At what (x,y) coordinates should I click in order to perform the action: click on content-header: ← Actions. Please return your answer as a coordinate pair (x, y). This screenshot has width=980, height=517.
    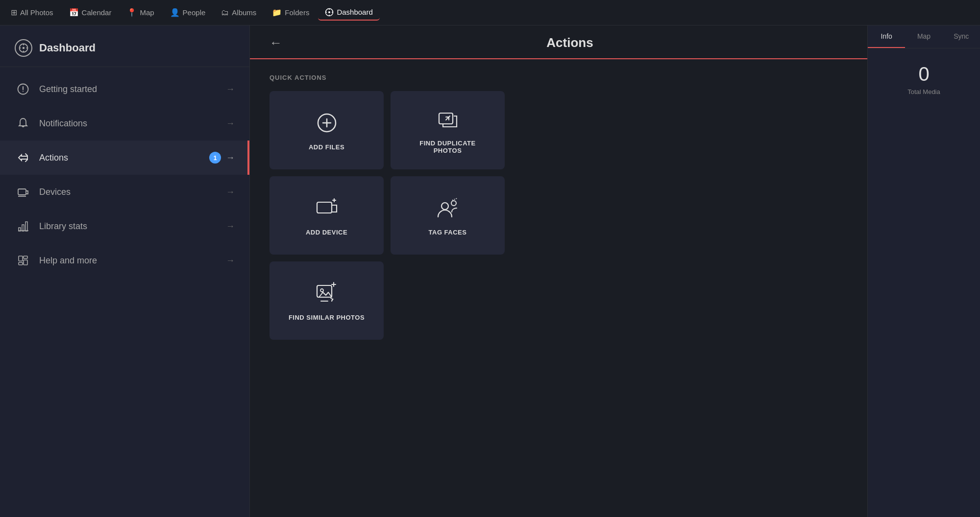
    Looking at the image, I should click on (559, 42).